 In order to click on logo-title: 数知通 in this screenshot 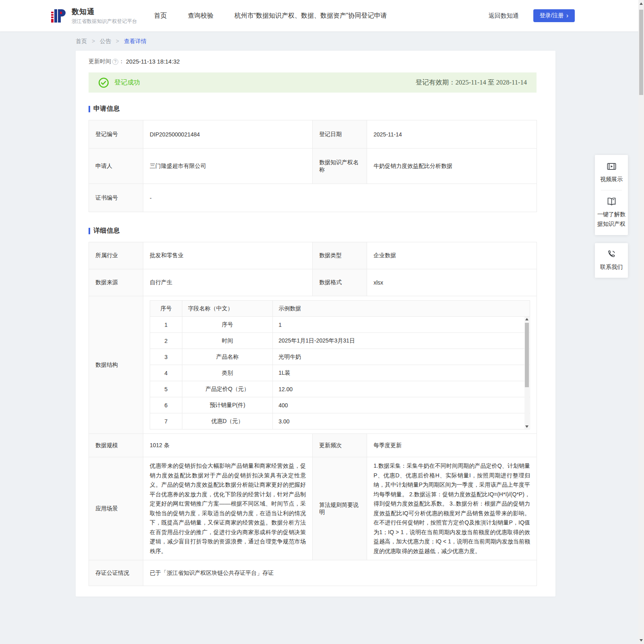, I will do `click(105, 12)`.